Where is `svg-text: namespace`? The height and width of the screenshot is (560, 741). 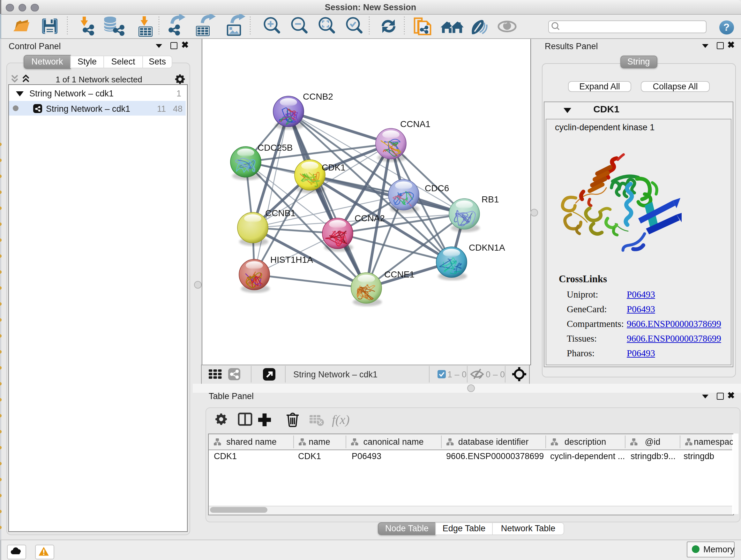 svg-text: namespace is located at coordinates (713, 442).